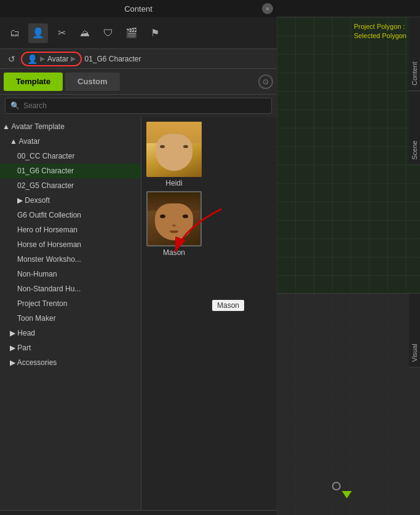 Image resolution: width=420 pixels, height=515 pixels. What do you see at coordinates (113, 59) in the screenshot?
I see `breadcrumb-current: 01_G6 Character` at bounding box center [113, 59].